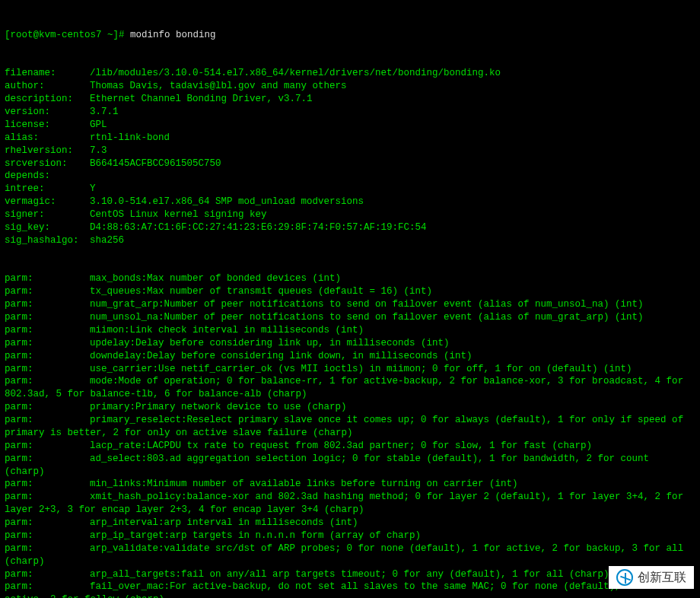 The image size is (700, 598). Describe the element at coordinates (350, 446) in the screenshot. I see `parm-line: parm:lacp_rate:LACPDU tx rate to request…` at that location.